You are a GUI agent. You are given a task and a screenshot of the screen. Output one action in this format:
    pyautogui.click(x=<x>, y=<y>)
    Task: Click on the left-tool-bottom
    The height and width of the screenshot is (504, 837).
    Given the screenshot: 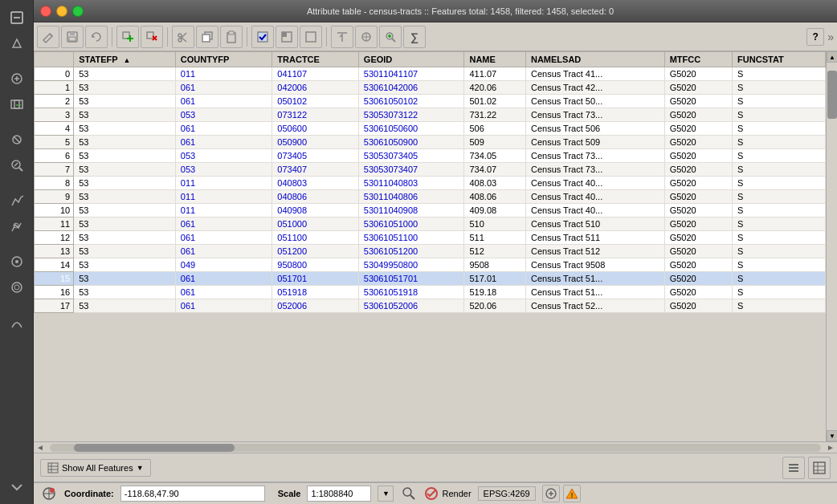 What is the action you would take?
    pyautogui.click(x=17, y=486)
    